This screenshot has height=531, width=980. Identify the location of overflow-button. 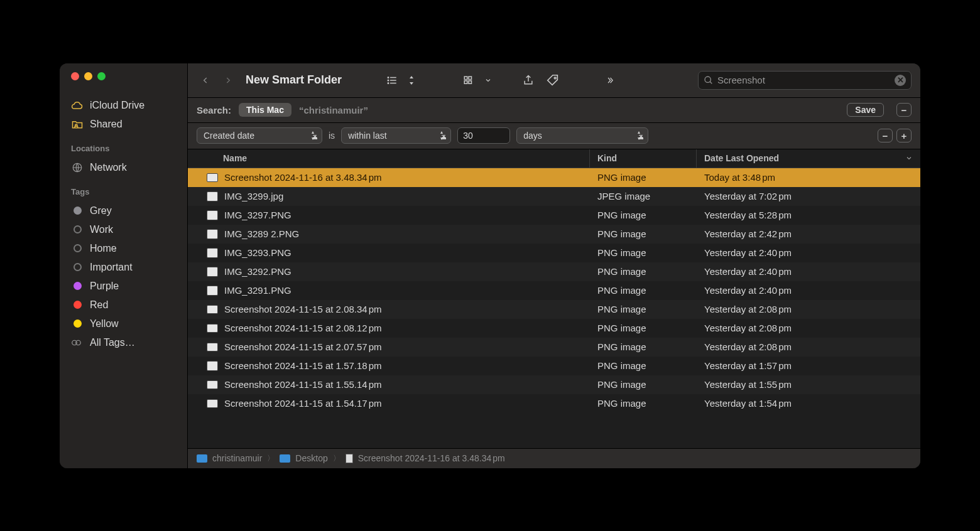
(610, 80).